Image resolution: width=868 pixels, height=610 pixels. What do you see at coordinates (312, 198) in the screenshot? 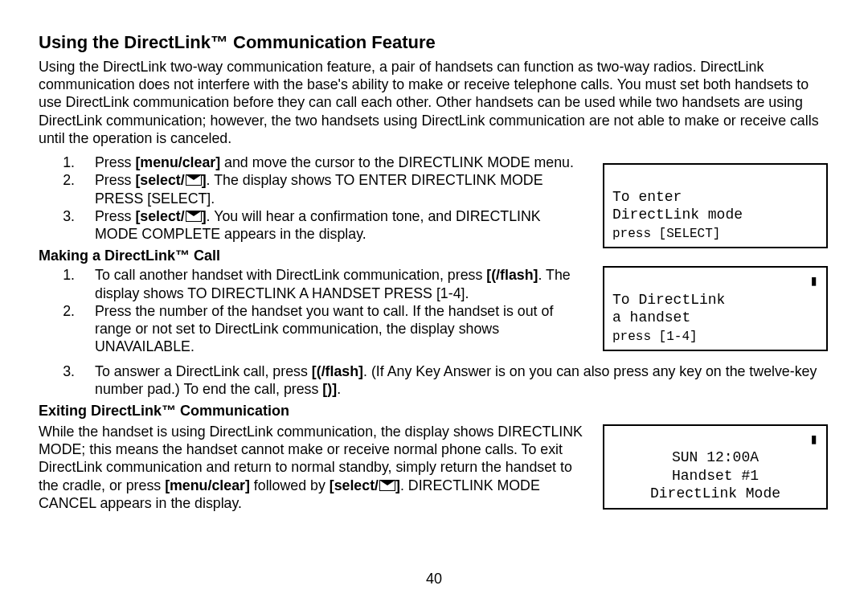
I see `steps-enter: Press [menu/clear] and move the cursor t…` at bounding box center [312, 198].